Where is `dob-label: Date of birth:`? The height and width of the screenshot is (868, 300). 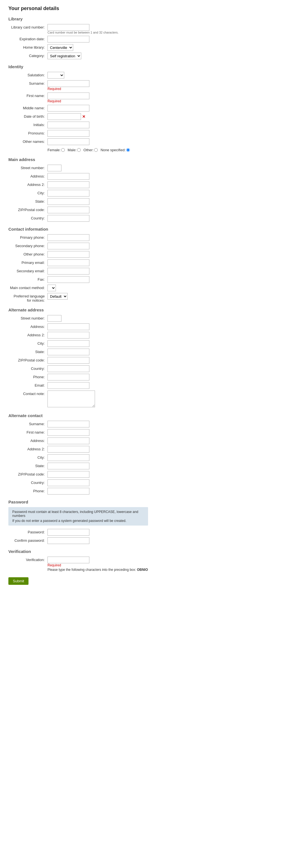 dob-label: Date of birth: is located at coordinates (28, 116).